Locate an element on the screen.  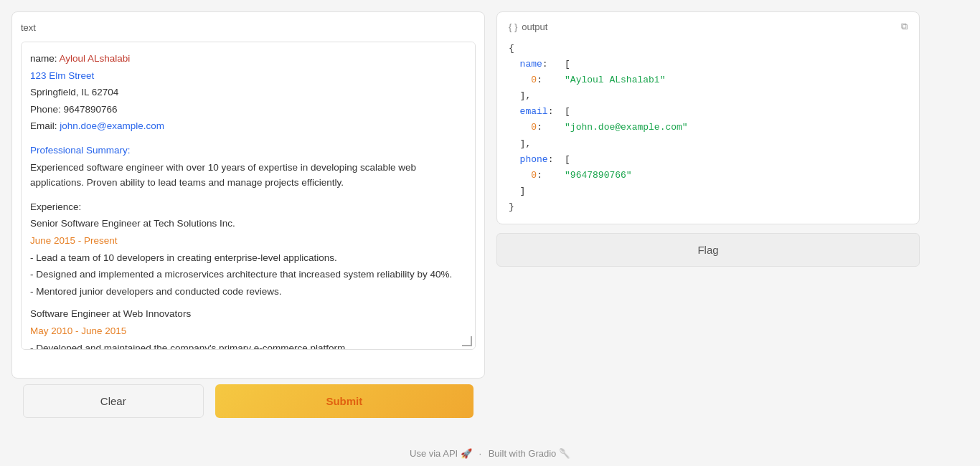
output-label: output is located at coordinates (534, 27).